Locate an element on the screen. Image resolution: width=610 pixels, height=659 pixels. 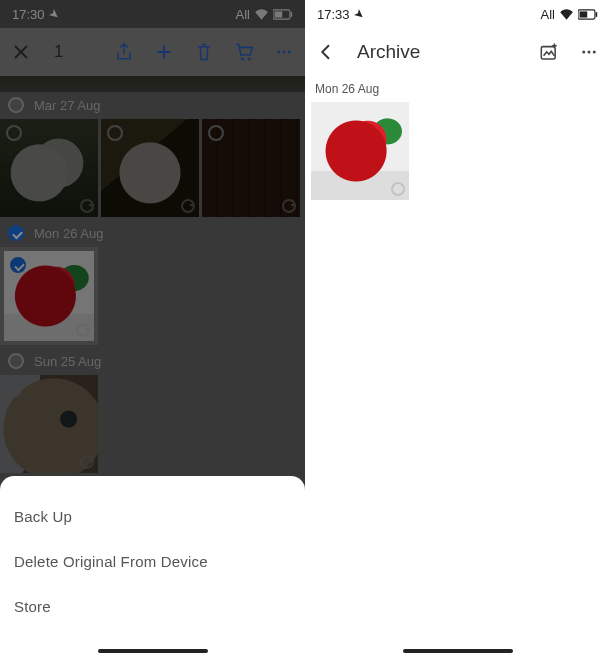
close-icon is located at coordinates (21, 52).